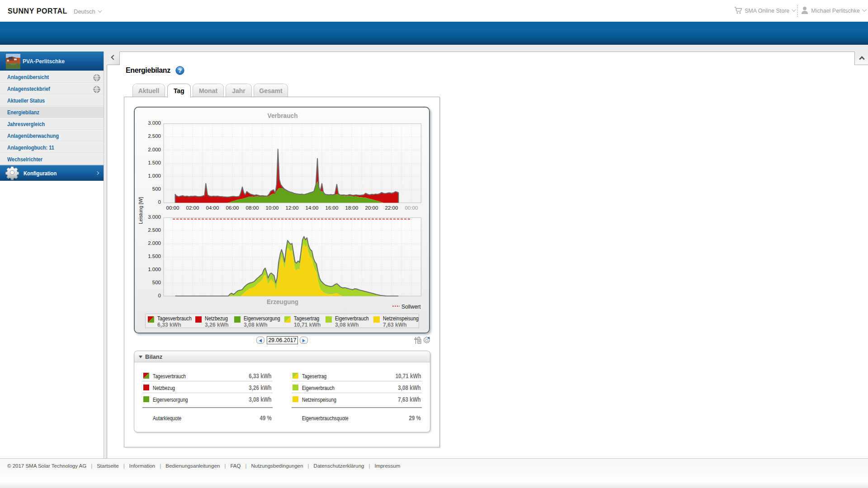  What do you see at coordinates (332, 208) in the screenshot?
I see `svg-text: 16:00` at bounding box center [332, 208].